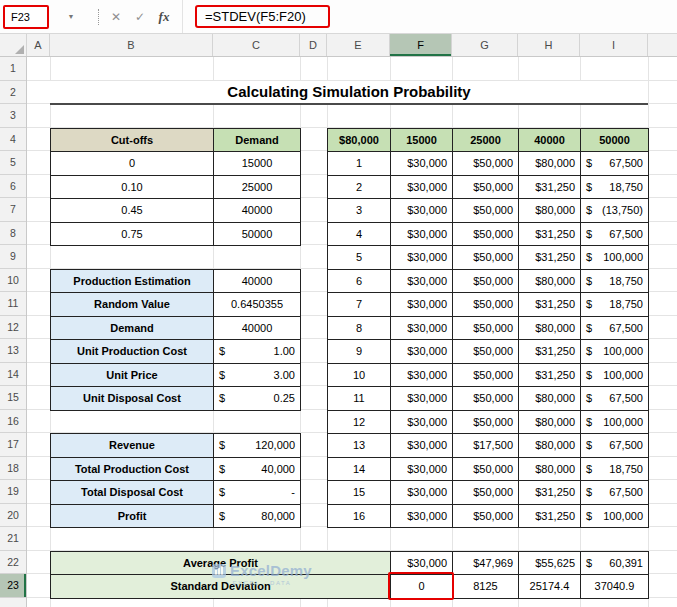 The height and width of the screenshot is (607, 677). I want to click on unit-disposal-cost-label: Unit Disposal Cost, so click(132, 399).